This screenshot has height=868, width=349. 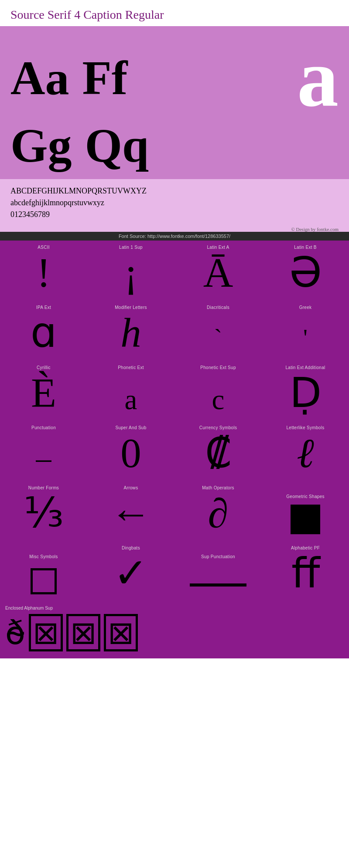 I want to click on char-cell-numberforms: Number Forms ⅓, so click(x=44, y=511).